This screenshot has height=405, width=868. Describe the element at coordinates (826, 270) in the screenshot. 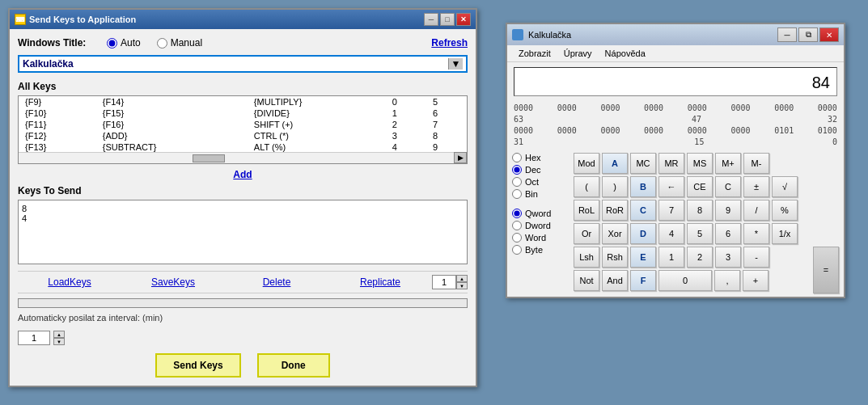

I see `equals-button: =` at that location.